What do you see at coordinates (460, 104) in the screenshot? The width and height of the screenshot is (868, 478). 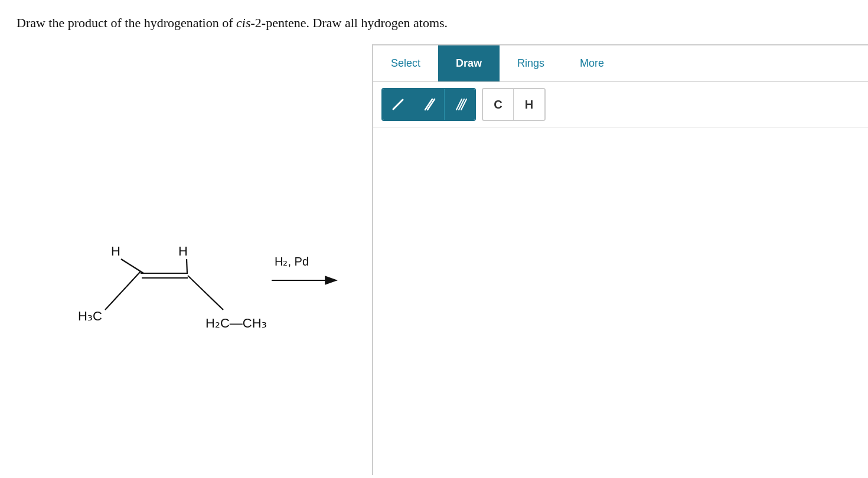 I see `triple-bond-icon` at bounding box center [460, 104].